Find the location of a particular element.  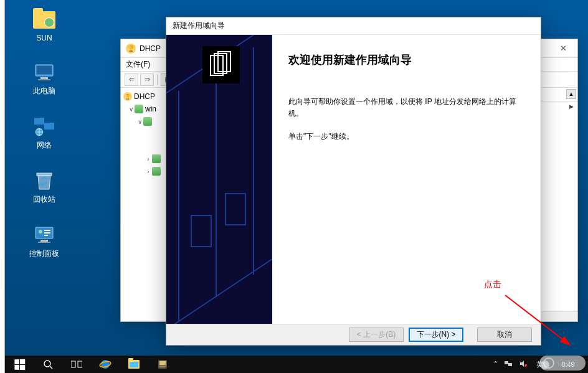

annotation-text: 点击 is located at coordinates (493, 285).